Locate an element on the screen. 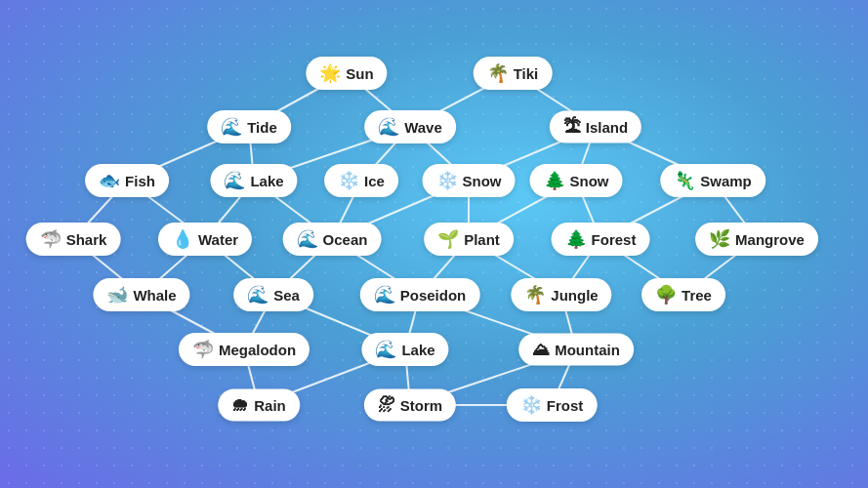 The image size is (868, 488). node-wave: 🌊Wave is located at coordinates (410, 127).